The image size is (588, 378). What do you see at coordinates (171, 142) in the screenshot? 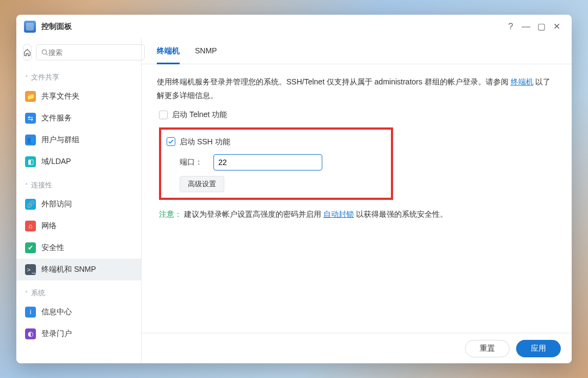
I see `ssh-checkbox` at bounding box center [171, 142].